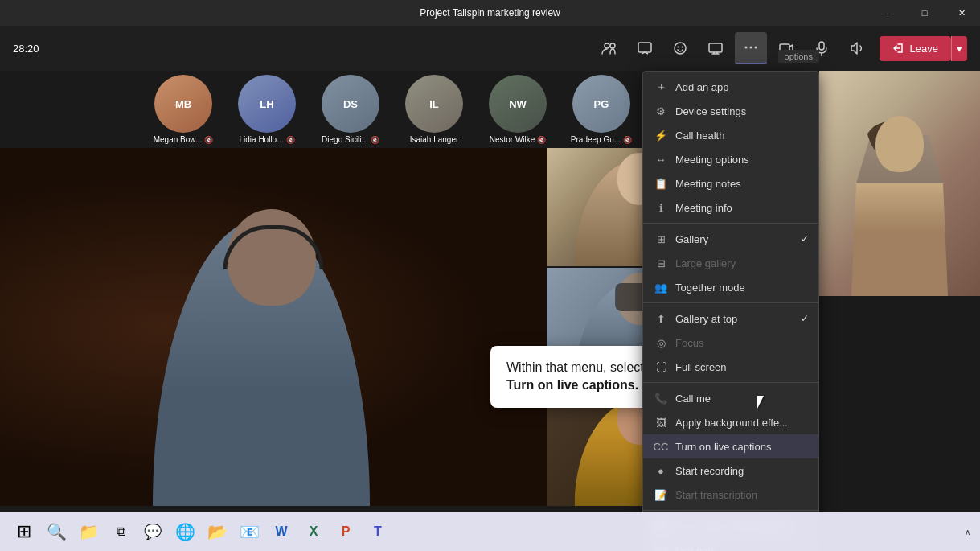  Describe the element at coordinates (24, 532) in the screenshot. I see `start-button: ⊞` at that location.